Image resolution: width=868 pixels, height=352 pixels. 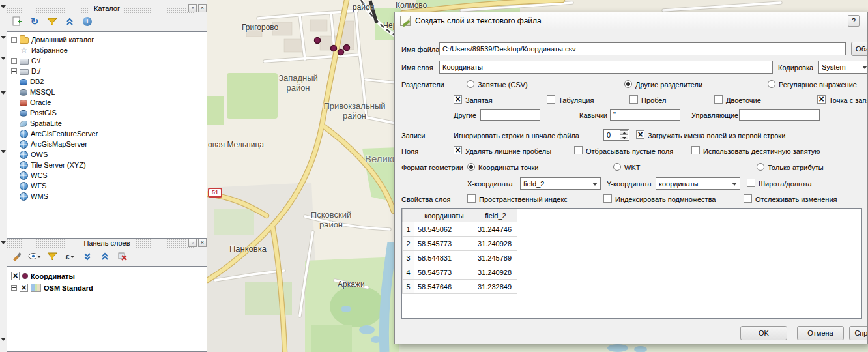 What do you see at coordinates (107, 40) in the screenshot?
I see `tree-item-home: Домашний каталог` at bounding box center [107, 40].